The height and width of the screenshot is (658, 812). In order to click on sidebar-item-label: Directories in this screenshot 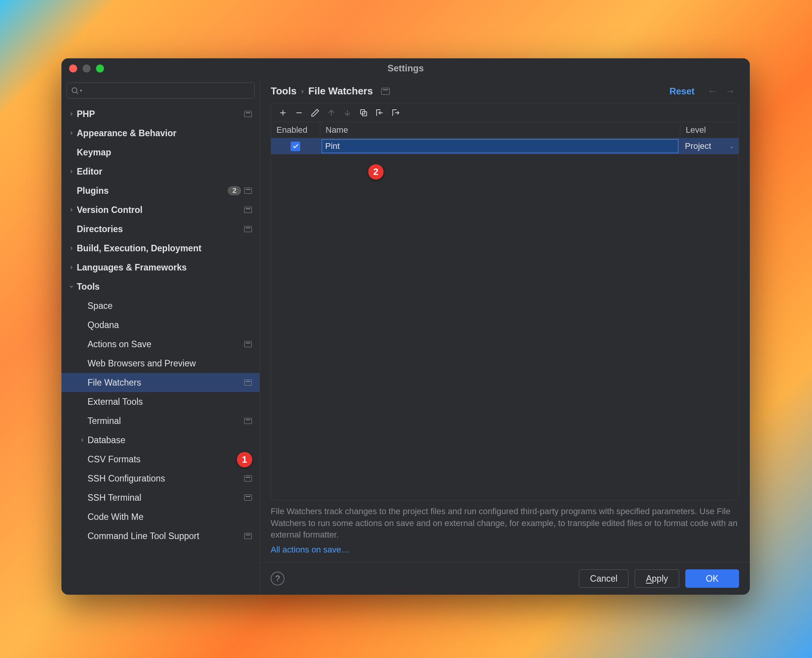, I will do `click(160, 229)`.